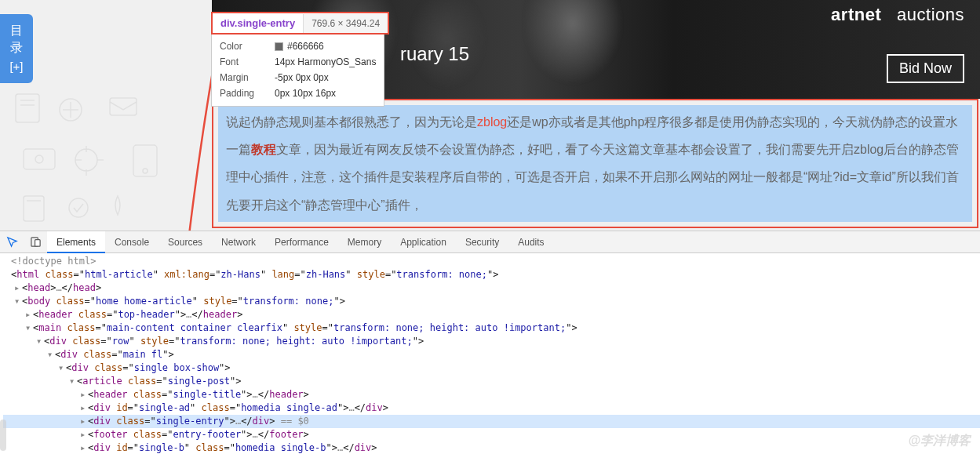  I want to click on tooltip-value: 0px 10px 16px, so click(305, 93).